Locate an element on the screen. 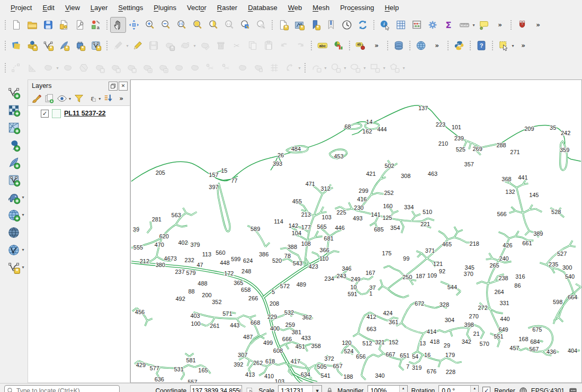  scale-input is located at coordinates (296, 389).